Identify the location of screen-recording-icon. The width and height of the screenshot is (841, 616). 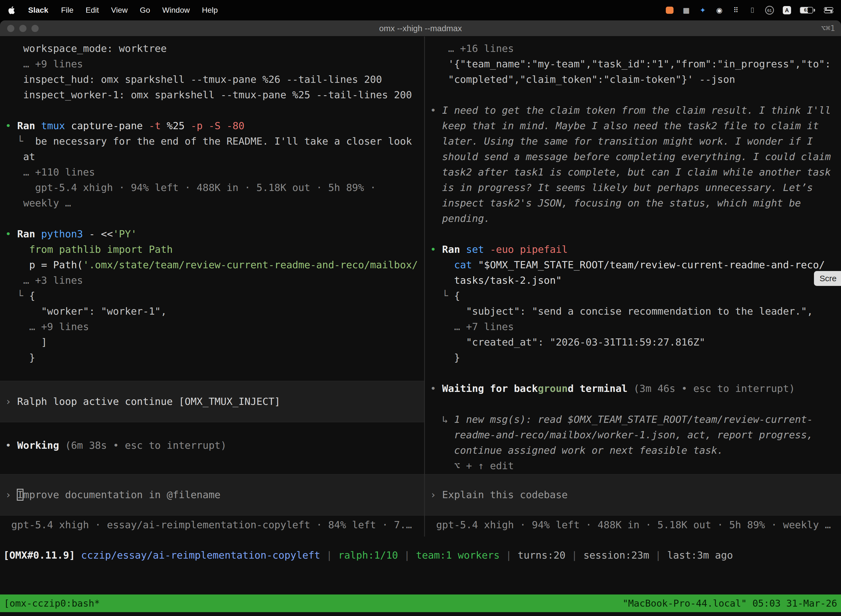
(670, 10).